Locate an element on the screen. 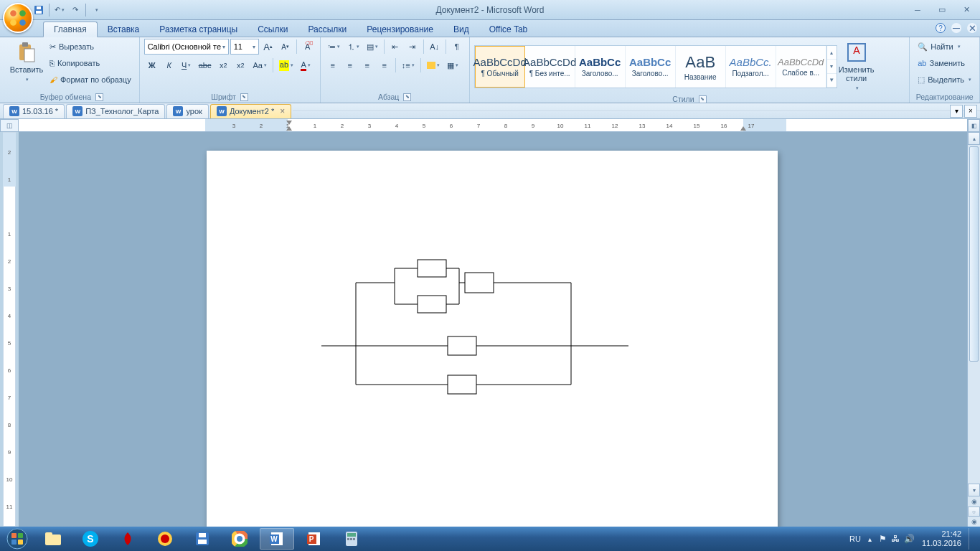  justify-button: ≡ is located at coordinates (385, 65).